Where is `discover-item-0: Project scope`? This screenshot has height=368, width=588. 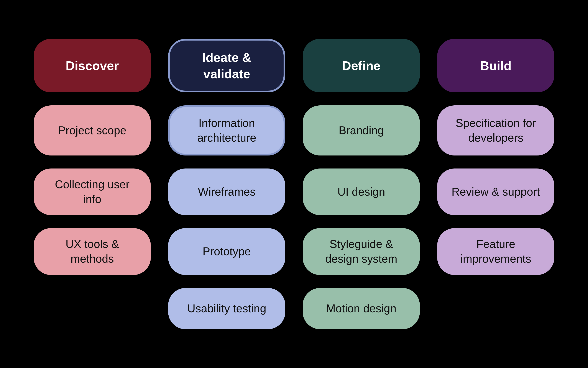
discover-item-0: Project scope is located at coordinates (92, 130).